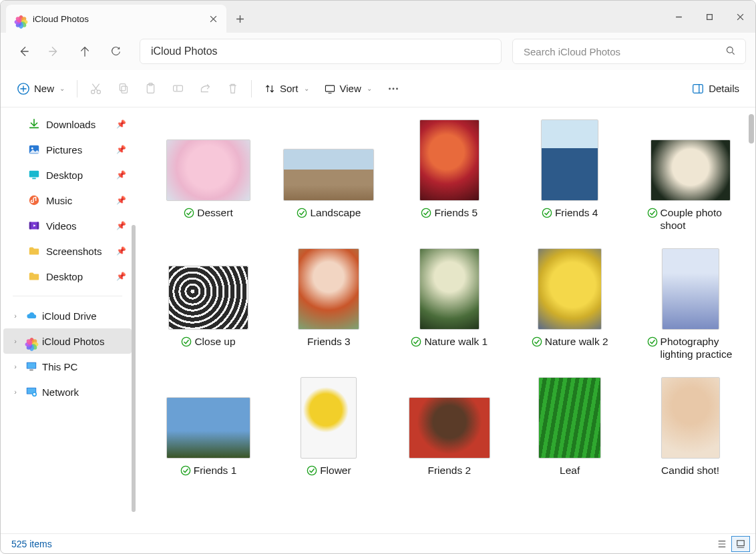  Describe the element at coordinates (287, 89) in the screenshot. I see `sort-button: Sort ⌄` at that location.